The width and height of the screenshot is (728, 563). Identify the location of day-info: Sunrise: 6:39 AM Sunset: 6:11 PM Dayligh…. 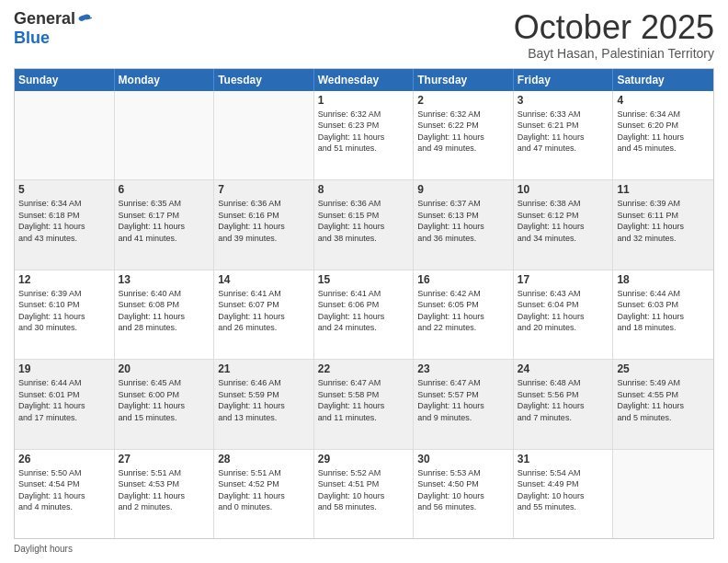
(664, 221).